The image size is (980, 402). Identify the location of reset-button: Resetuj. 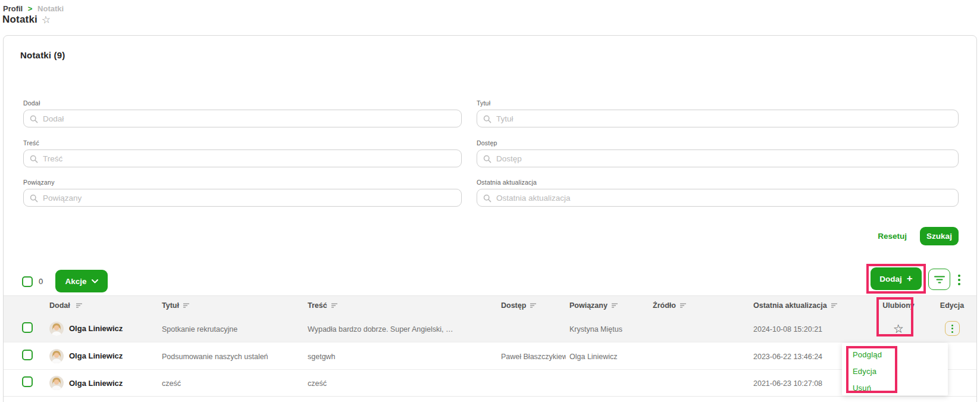
(893, 236).